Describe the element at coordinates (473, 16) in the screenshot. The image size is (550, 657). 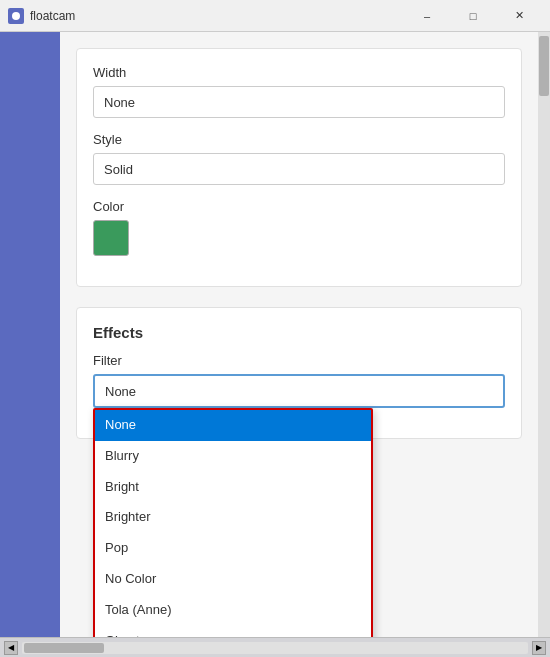
I see `window-controls: – □ ✕` at that location.